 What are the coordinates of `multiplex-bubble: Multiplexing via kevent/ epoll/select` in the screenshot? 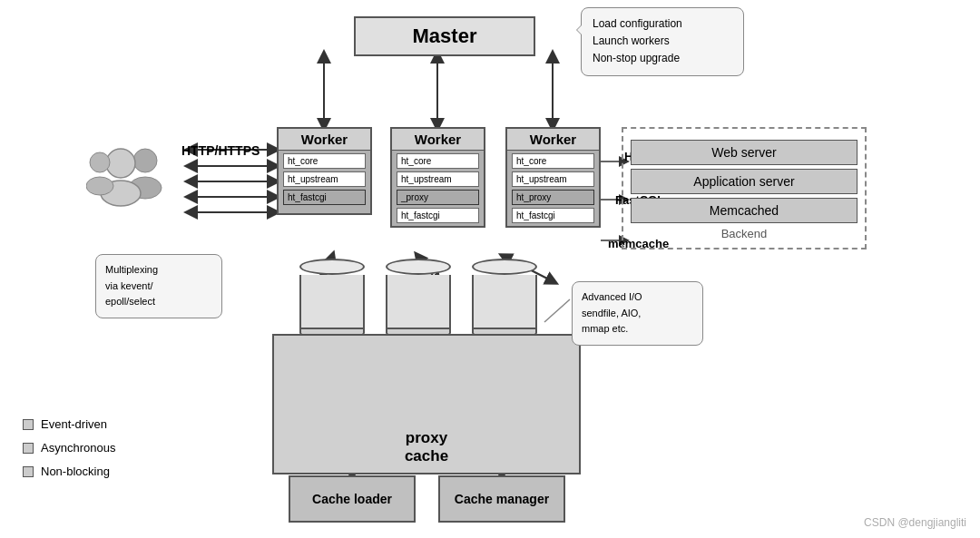 It's located at (159, 287).